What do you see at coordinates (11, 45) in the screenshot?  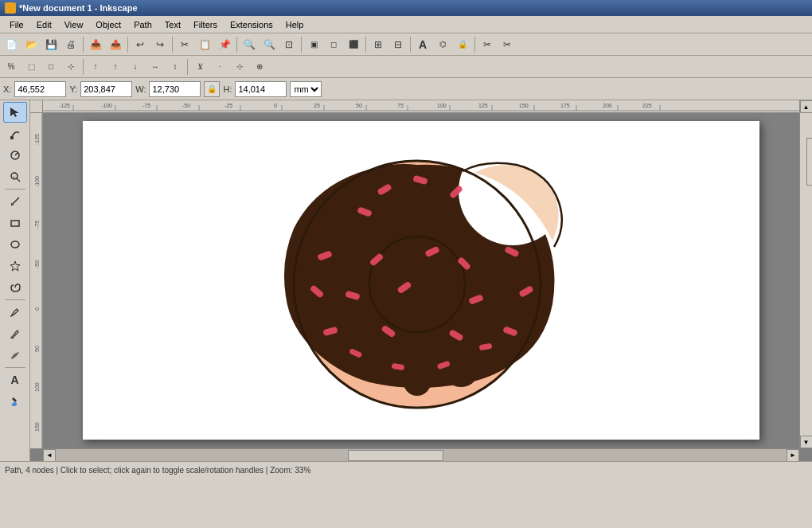 I see `new-button: 📄` at bounding box center [11, 45].